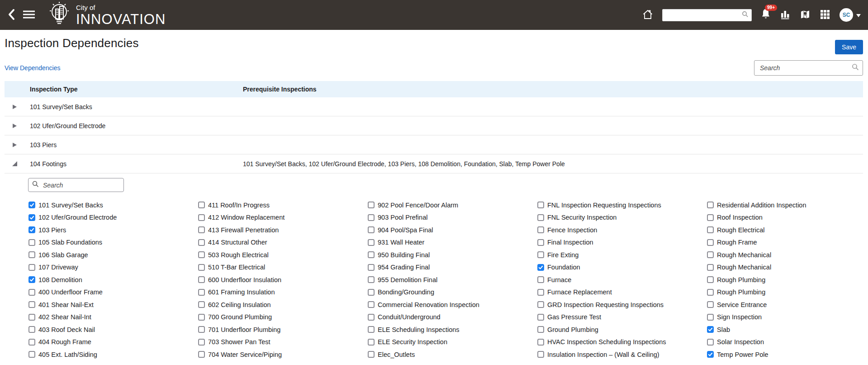  Describe the element at coordinates (846, 15) in the screenshot. I see `user-avatar: SC` at that location.